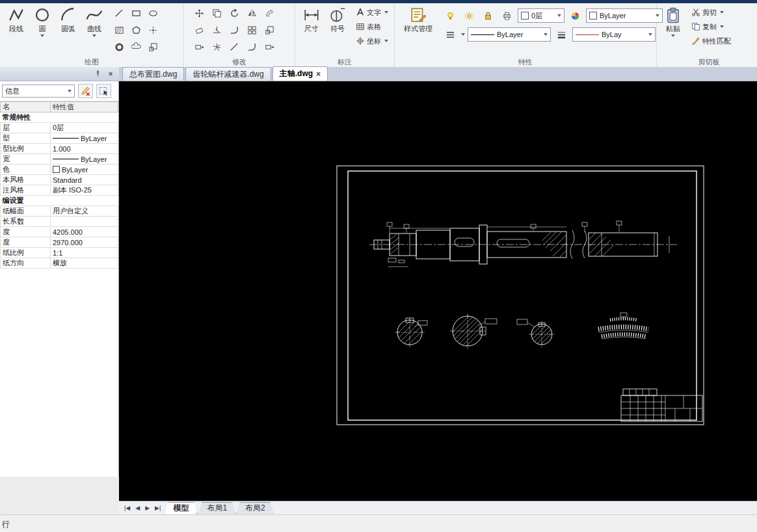 This screenshot has height=532, width=757. Describe the element at coordinates (372, 12) in the screenshot. I see `text-tool: 文字` at that location.